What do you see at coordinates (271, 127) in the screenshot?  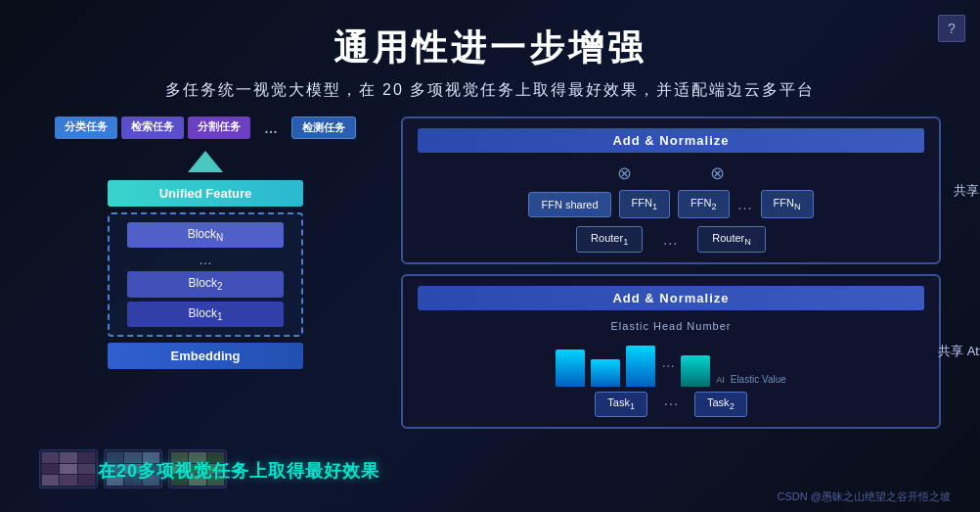 I see `tab-dots: …` at bounding box center [271, 127].